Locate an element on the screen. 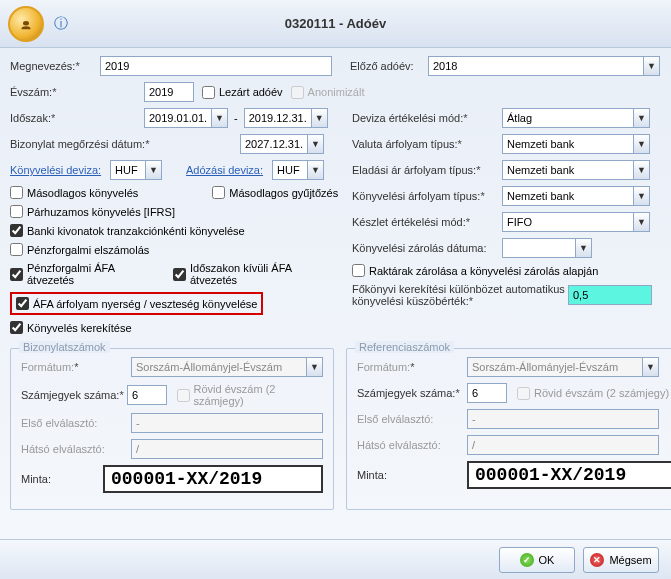 Image resolution: width=671 pixels, height=579 pixels. biz-szamjegy-input is located at coordinates (147, 395).